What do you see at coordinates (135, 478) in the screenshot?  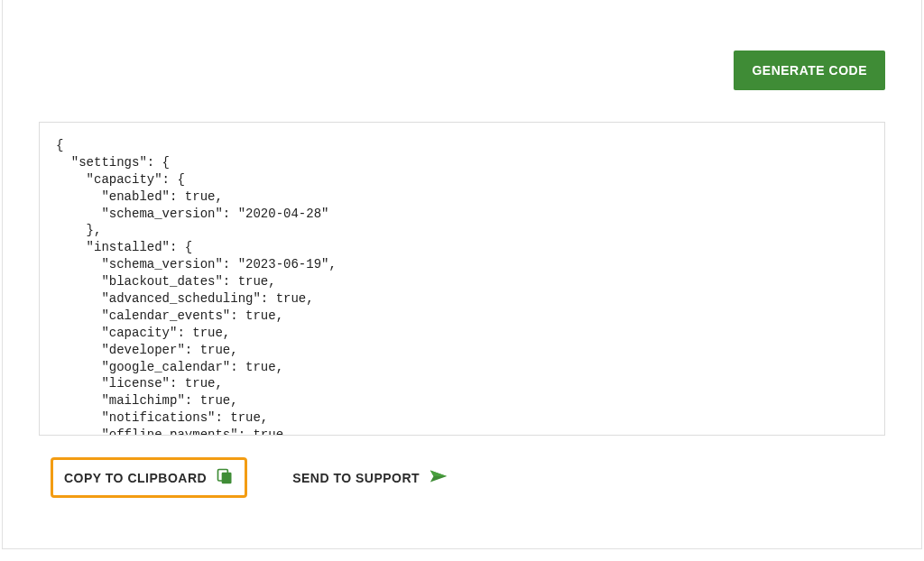 I see `copy-label: COPY TO CLIPBOARD` at bounding box center [135, 478].